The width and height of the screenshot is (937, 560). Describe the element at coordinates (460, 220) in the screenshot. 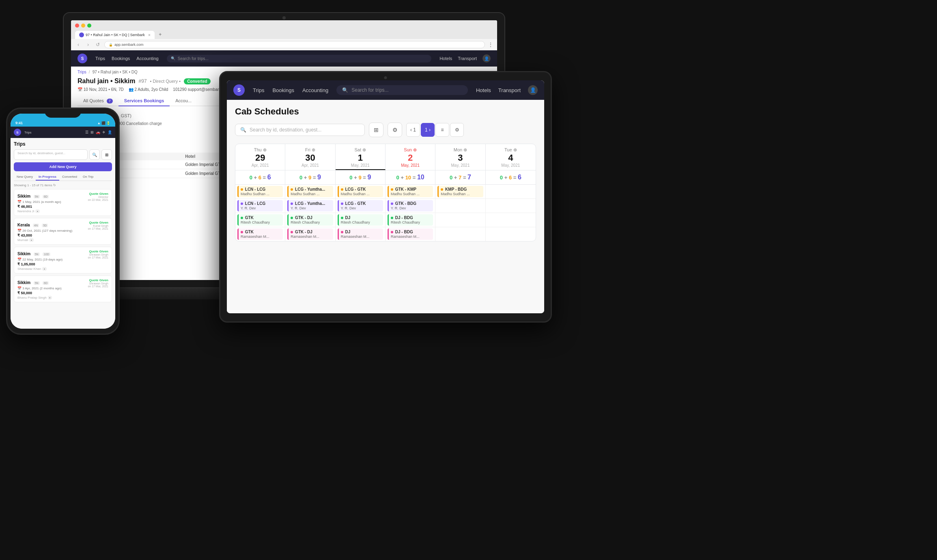

I see `event-mon-3-empty` at that location.